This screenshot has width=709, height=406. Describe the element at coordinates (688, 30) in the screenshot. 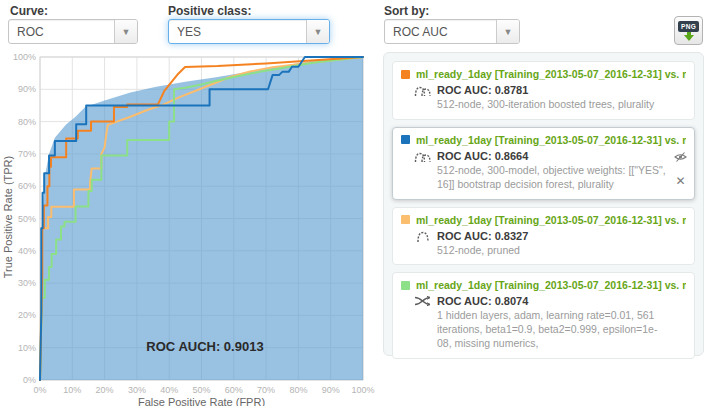

I see `export-png-button: PNG` at that location.